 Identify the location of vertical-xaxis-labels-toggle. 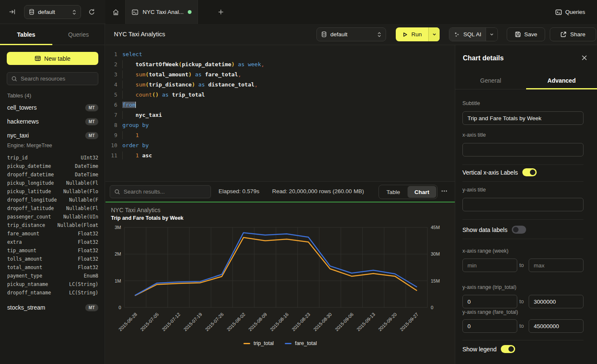
(529, 172).